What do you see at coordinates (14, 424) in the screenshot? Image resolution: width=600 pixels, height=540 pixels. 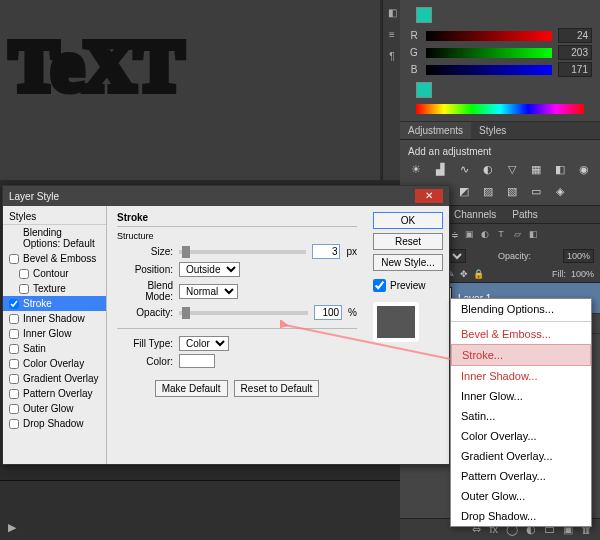 I see `drop-shadow-checkbox` at bounding box center [14, 424].